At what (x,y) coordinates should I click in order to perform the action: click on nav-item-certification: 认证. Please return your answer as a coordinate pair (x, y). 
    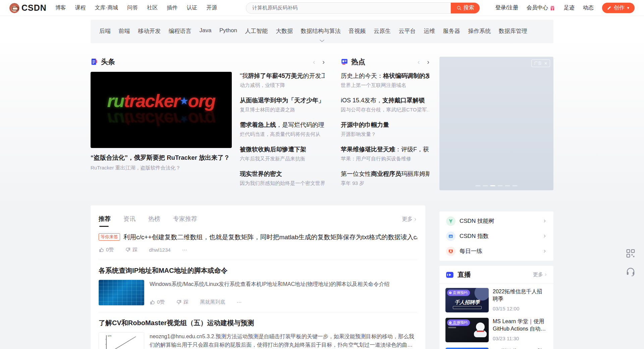
    Looking at the image, I should click on (192, 8).